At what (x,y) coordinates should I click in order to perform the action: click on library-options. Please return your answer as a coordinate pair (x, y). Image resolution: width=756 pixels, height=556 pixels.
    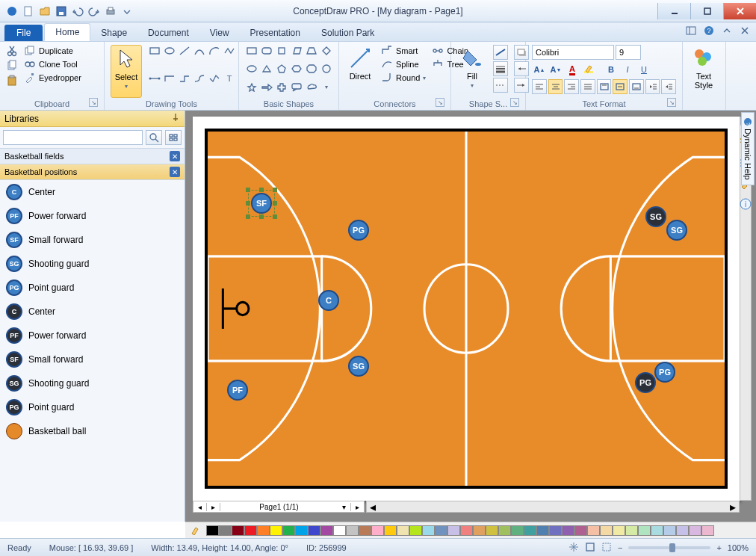
    Looking at the image, I should click on (173, 138).